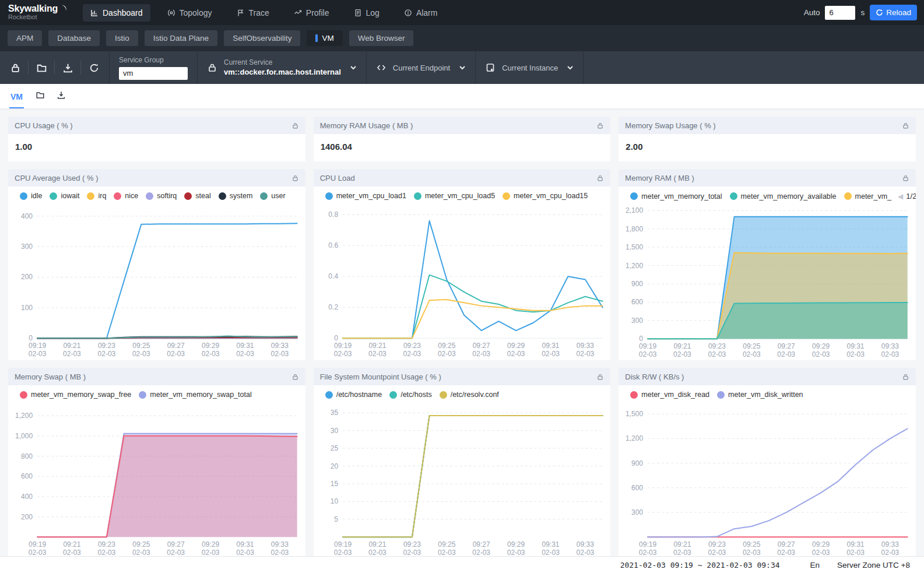 The image size is (924, 573). I want to click on group-tab-apm: APM, so click(24, 38).